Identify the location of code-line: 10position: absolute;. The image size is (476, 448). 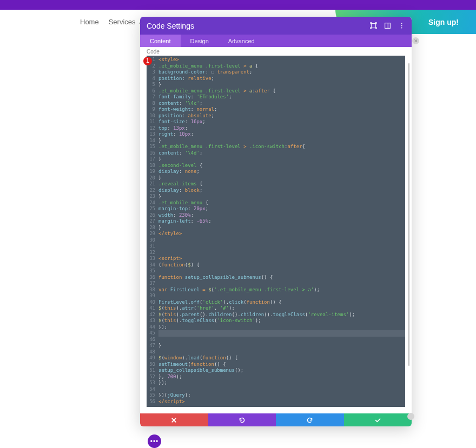
(276, 116).